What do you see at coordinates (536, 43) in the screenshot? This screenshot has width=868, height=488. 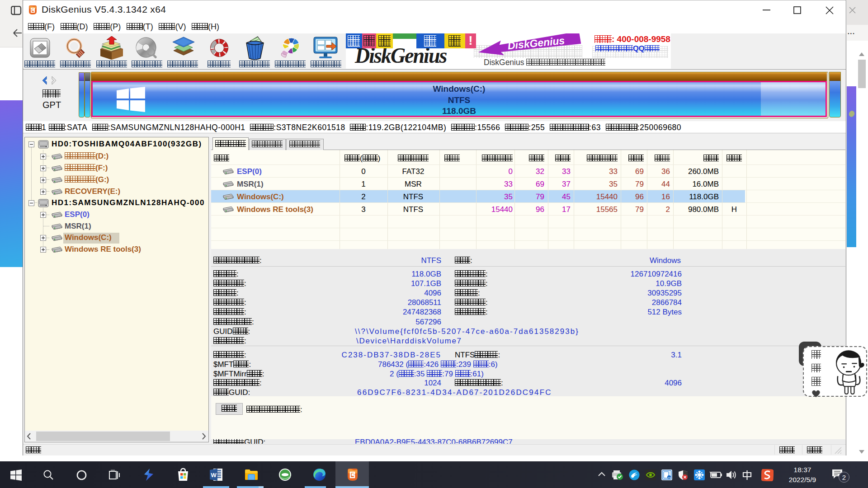 I see `svg-text: DiskGenius` at bounding box center [536, 43].